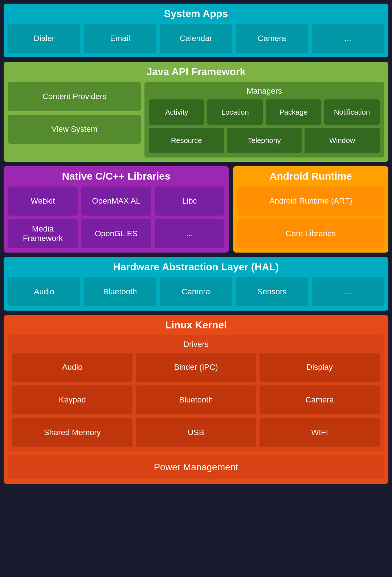  I want to click on java-api-title: Java API Framework, so click(196, 72).